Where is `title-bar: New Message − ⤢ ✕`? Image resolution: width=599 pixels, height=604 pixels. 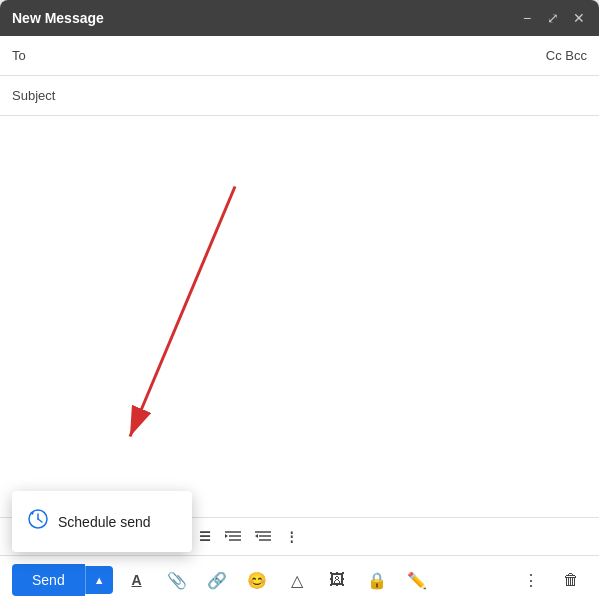
title-bar: New Message − ⤢ ✕ is located at coordinates (300, 18).